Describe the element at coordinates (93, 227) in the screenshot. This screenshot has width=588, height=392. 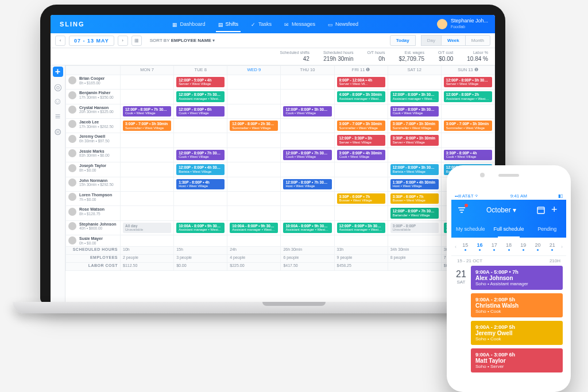
I see `employee-cell: Stephanie Johnson40h • $800.00` at that location.